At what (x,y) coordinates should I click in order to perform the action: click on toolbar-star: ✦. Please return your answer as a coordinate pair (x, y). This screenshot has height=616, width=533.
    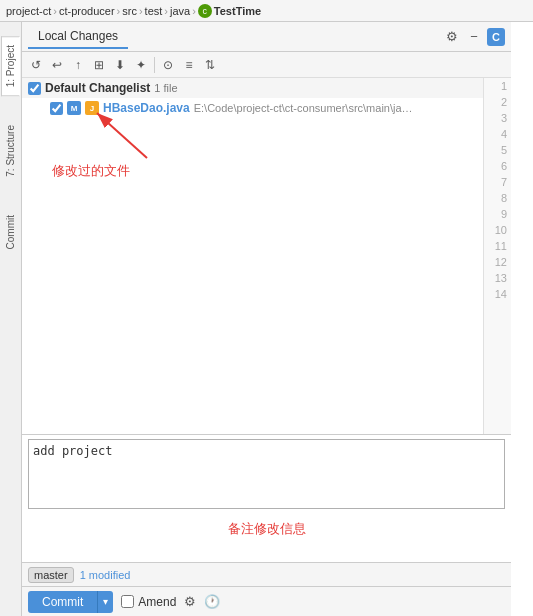
    Looking at the image, I should click on (141, 65).